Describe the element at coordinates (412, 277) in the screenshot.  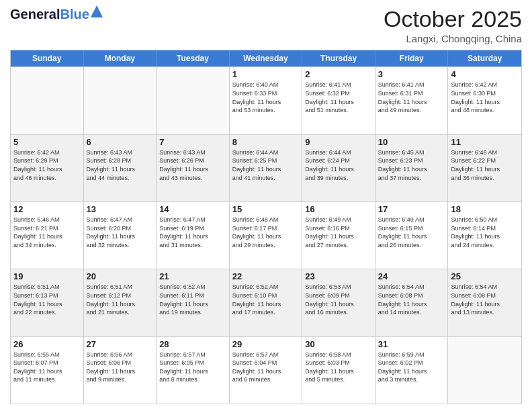
I see `day-number: 24` at that location.